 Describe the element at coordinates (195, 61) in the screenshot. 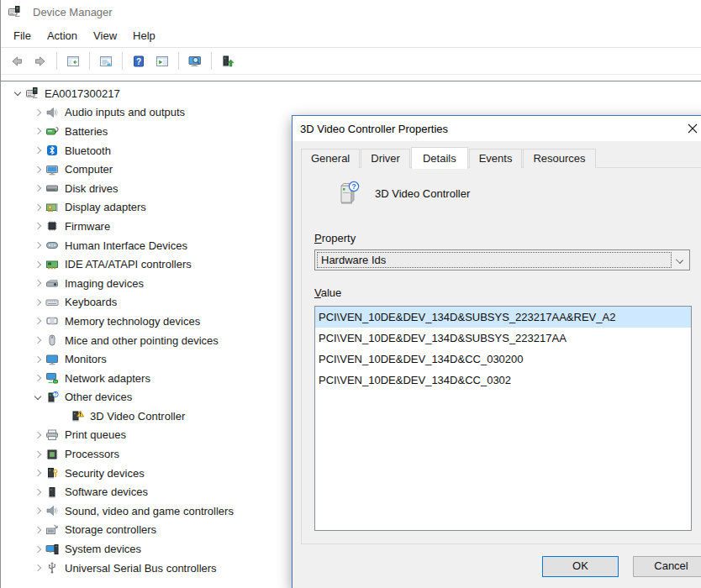

I see `scan-hardware-icon` at that location.